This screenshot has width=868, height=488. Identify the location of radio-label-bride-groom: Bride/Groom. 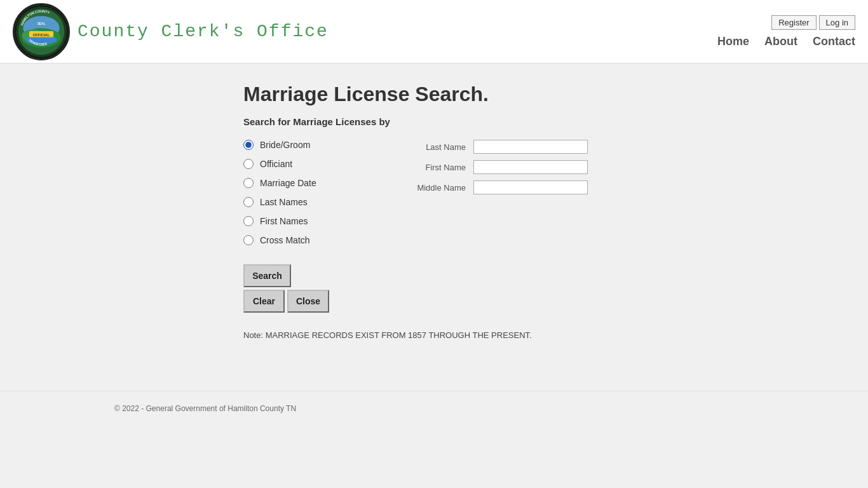
(285, 145).